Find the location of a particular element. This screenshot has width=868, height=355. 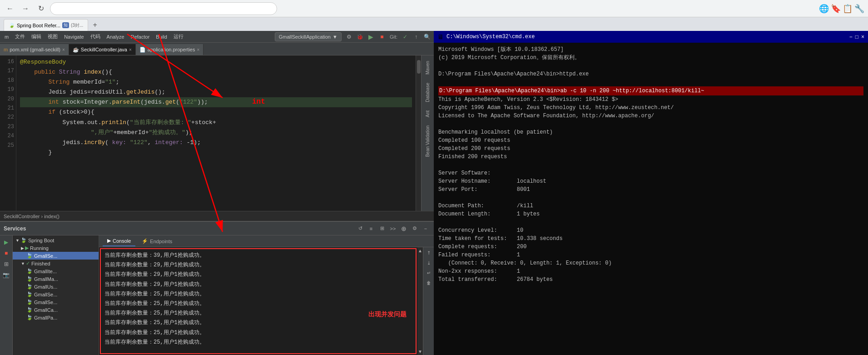

cmd-maximize: □ is located at coordinates (857, 37).